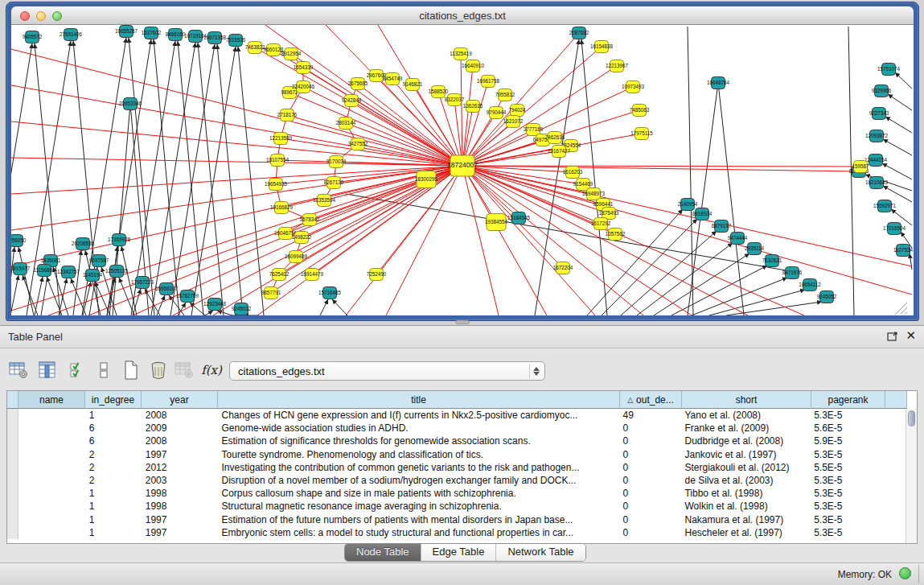 This screenshot has height=585, width=924. What do you see at coordinates (459, 552) in the screenshot?
I see `tab-edge-table: Edge Table` at bounding box center [459, 552].